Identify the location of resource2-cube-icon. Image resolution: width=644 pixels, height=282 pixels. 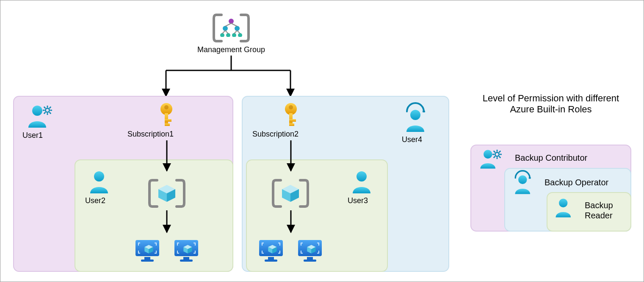
(290, 193).